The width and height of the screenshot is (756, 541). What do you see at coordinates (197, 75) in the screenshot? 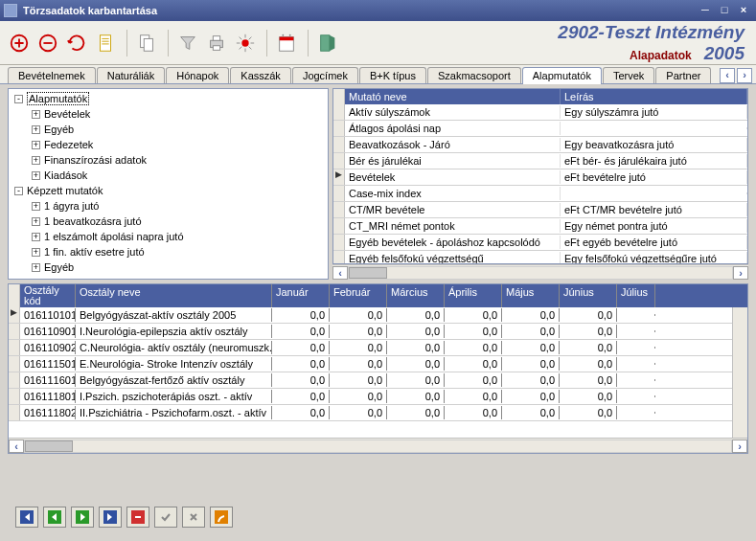
I see `tab-hónapok: Hónapok` at bounding box center [197, 75].